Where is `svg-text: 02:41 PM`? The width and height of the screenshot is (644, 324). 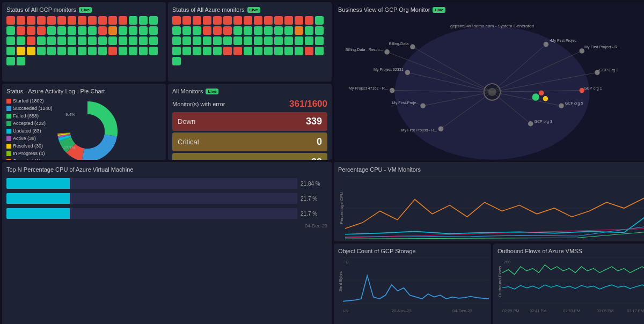
svg-text: 02:41 PM is located at coordinates (538, 311).